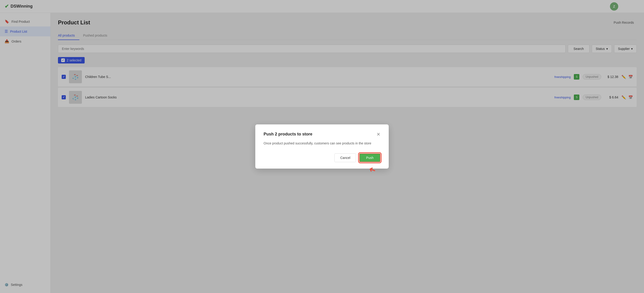 The height and width of the screenshot is (293, 644). I want to click on modal-body: Once product pushed successfully, custom…, so click(322, 143).